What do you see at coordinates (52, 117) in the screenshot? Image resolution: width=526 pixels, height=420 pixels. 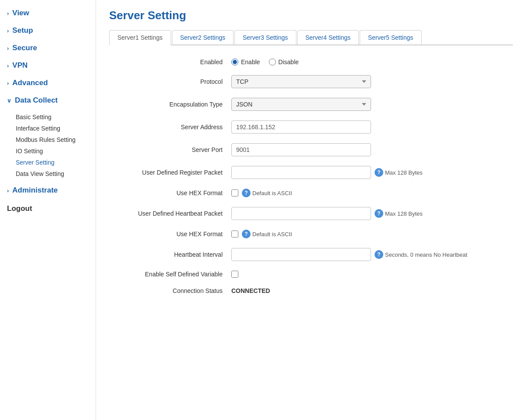 I see `sidebar-item-basic-setting: Basic Setting` at bounding box center [52, 117].